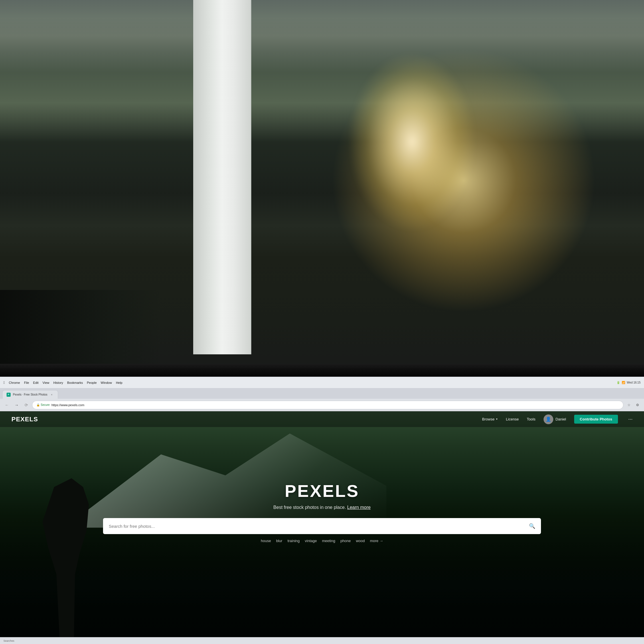 The image size is (644, 644). Describe the element at coordinates (45, 405) in the screenshot. I see `secure-label: Secure` at that location.